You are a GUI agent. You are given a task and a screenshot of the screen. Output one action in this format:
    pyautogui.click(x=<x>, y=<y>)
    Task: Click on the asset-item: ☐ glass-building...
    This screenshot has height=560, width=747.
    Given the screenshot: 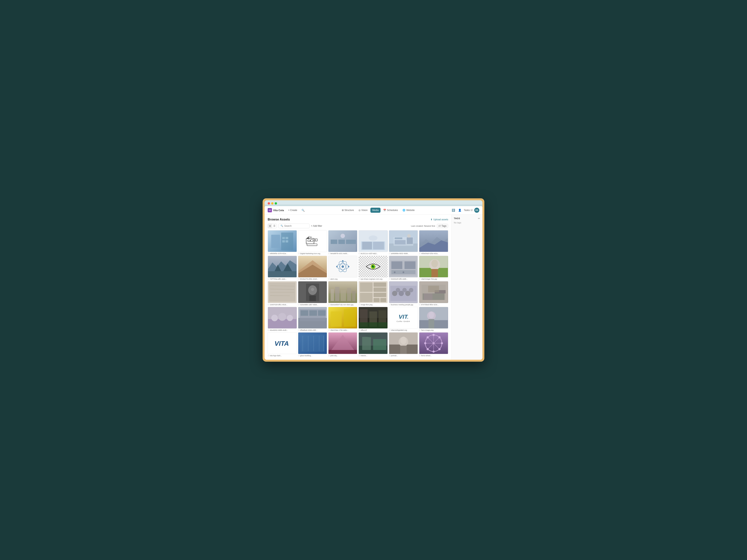 What is the action you would take?
    pyautogui.click(x=313, y=344)
    